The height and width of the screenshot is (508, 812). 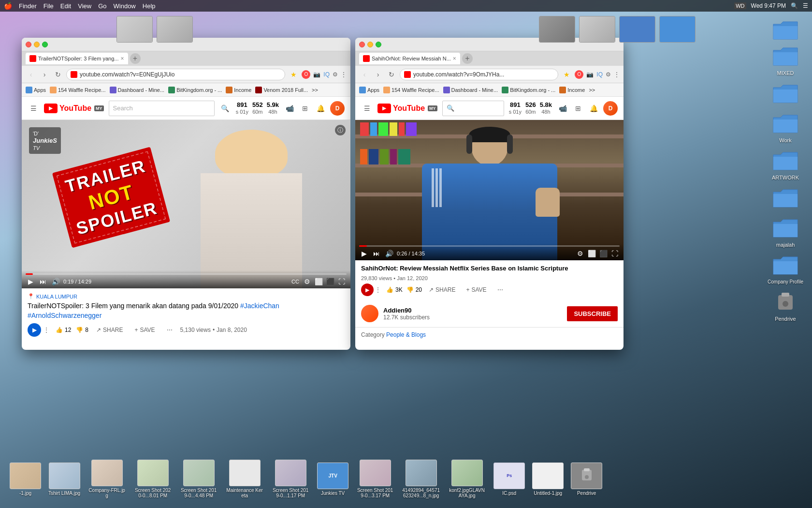 What do you see at coordinates (785, 306) in the screenshot?
I see `folder-item-pendrive: Pendrive` at bounding box center [785, 306].